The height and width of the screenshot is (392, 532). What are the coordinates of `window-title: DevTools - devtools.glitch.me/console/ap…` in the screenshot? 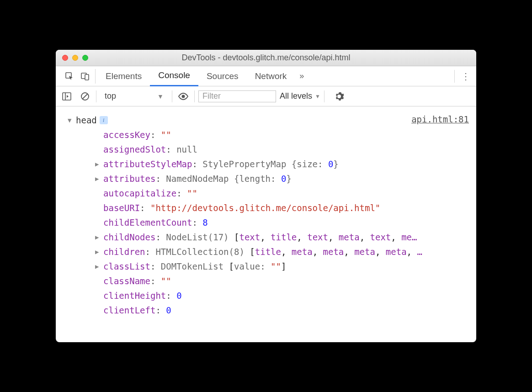 It's located at (266, 58).